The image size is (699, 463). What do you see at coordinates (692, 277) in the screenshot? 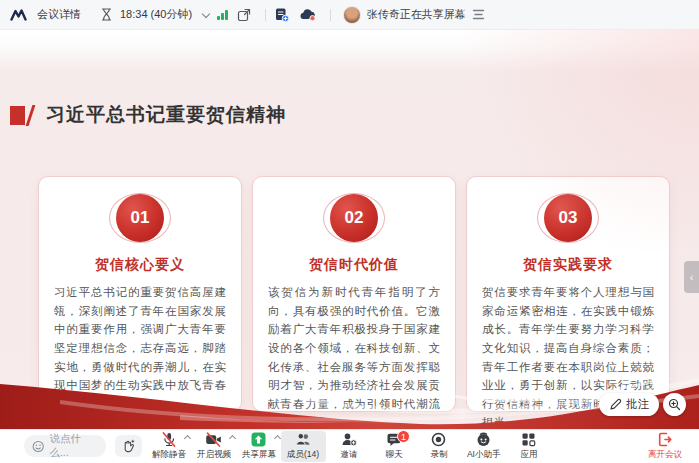
I see `collapse-panel-handle: ‹` at bounding box center [692, 277].